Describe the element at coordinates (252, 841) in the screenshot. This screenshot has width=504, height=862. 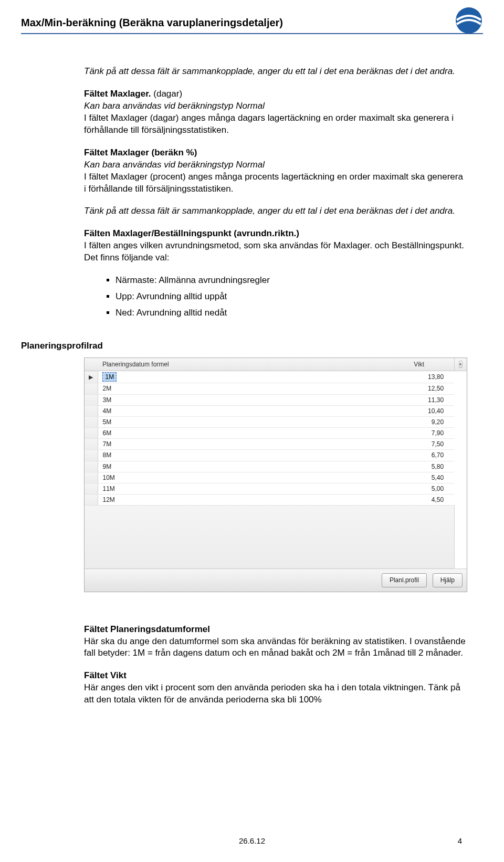
I see `footer: 26.6.12 4` at that location.